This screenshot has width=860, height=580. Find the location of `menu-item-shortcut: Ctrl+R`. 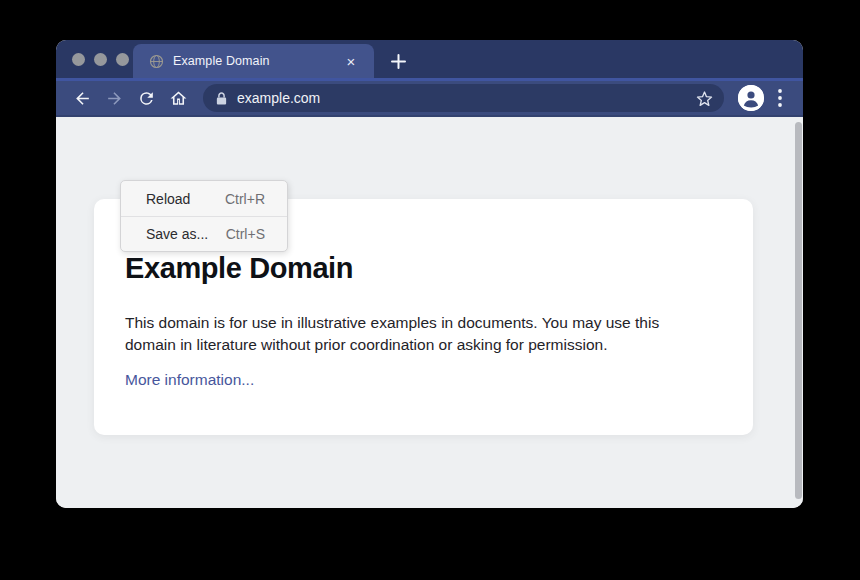

menu-item-shortcut: Ctrl+R is located at coordinates (245, 199).